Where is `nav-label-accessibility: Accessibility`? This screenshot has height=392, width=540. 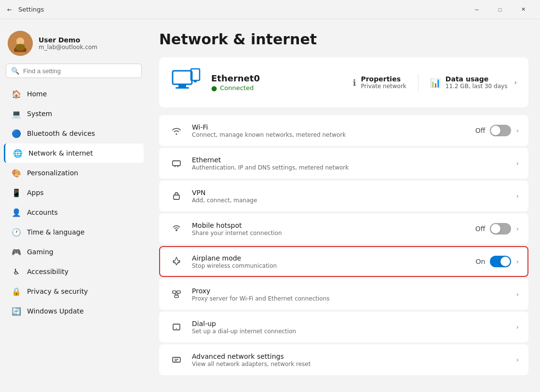 nav-label-accessibility: Accessibility is located at coordinates (48, 272).